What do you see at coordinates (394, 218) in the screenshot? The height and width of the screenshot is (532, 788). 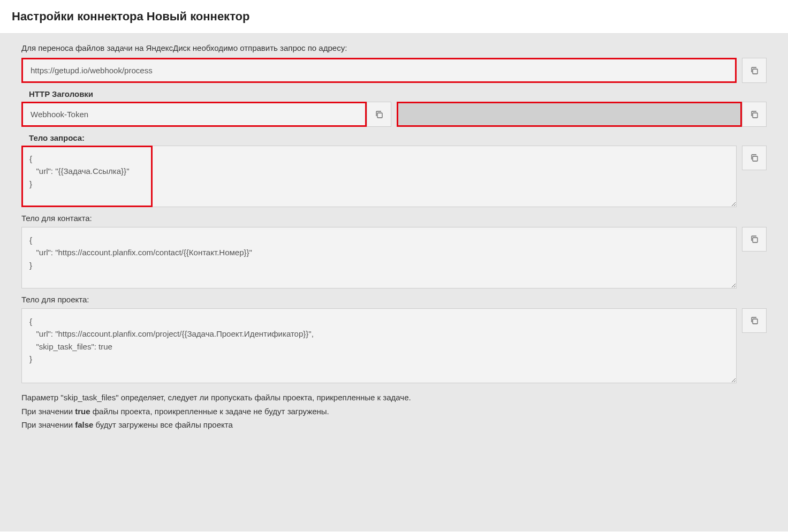 I see `contact-label: Тело для контакта:` at bounding box center [394, 218].